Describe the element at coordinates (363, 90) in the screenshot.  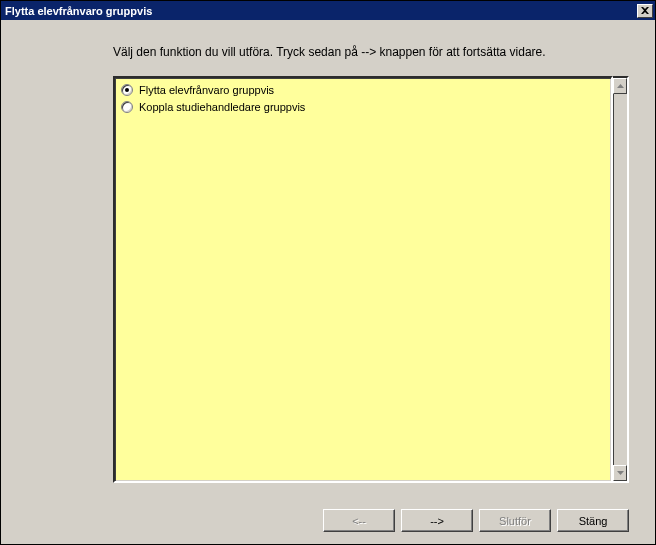
I see `option-flytta: Flytta elevfrånvaro gruppvis` at that location.